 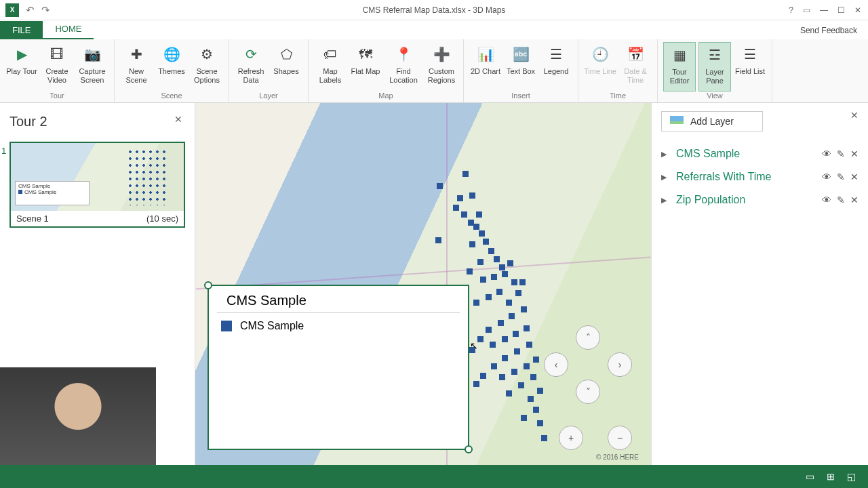 What do you see at coordinates (824, 10) in the screenshot?
I see `minimize-button: —` at bounding box center [824, 10].